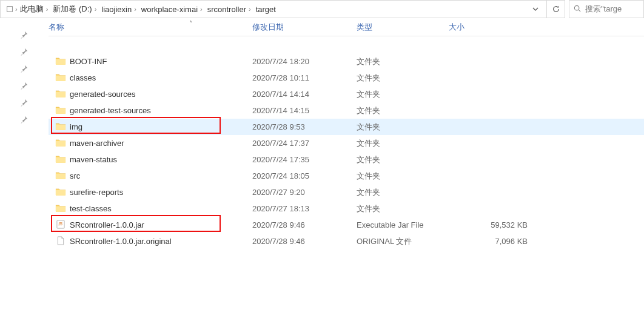 This screenshot has width=644, height=330. Describe the element at coordinates (61, 242) in the screenshot. I see `file-icon` at that location.